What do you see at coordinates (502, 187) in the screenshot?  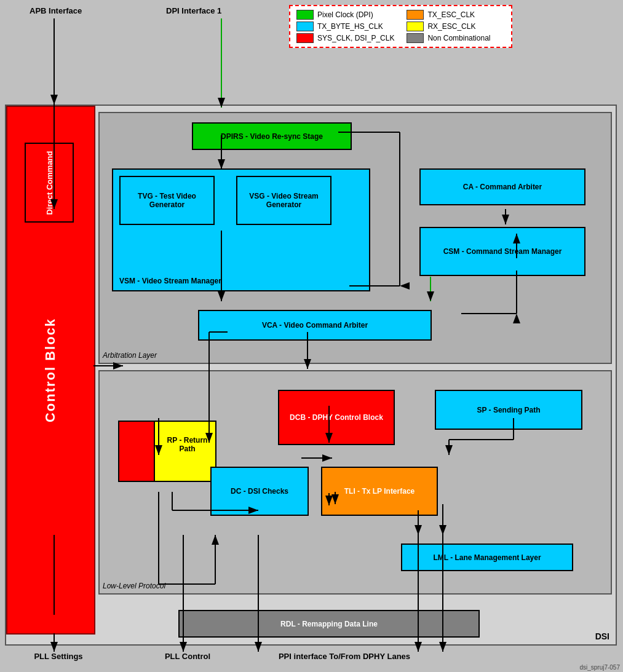 I see `ca-block: CA - Command Arbiter` at bounding box center [502, 187].